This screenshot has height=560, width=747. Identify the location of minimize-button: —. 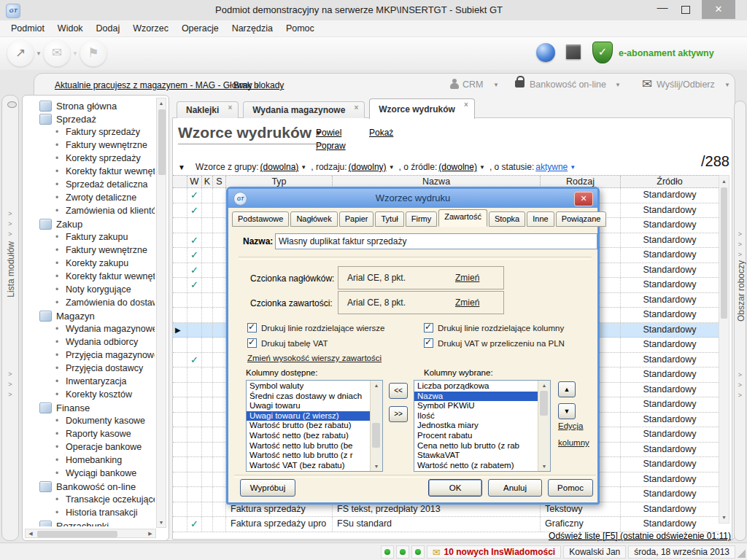
(662, 9).